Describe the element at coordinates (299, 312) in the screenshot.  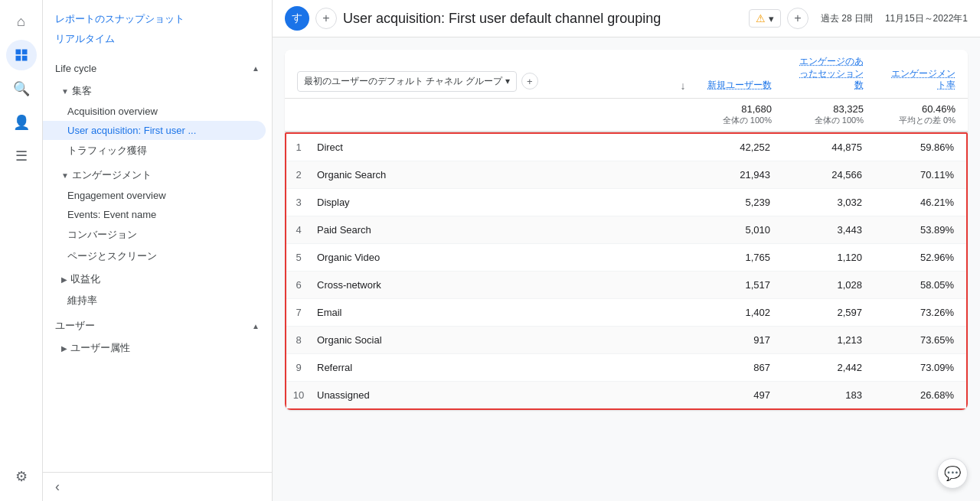
I see `row-rank: 7` at that location.